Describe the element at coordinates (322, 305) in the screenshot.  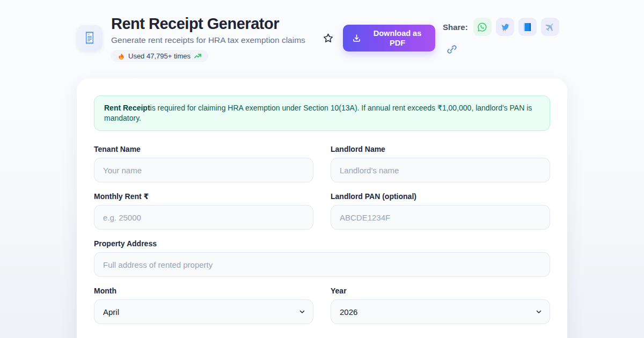
I see `form-grid-period: Month April Year 2026` at that location.